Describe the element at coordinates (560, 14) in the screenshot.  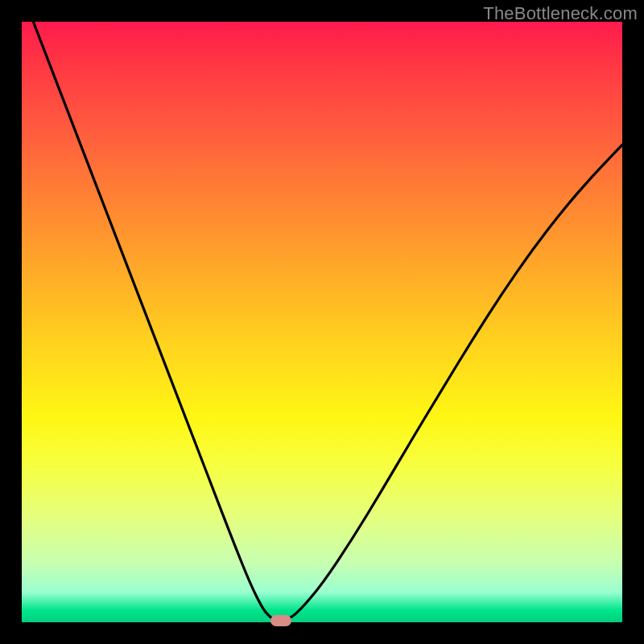
I see `watermark-label: TheBottleneck.com` at that location.